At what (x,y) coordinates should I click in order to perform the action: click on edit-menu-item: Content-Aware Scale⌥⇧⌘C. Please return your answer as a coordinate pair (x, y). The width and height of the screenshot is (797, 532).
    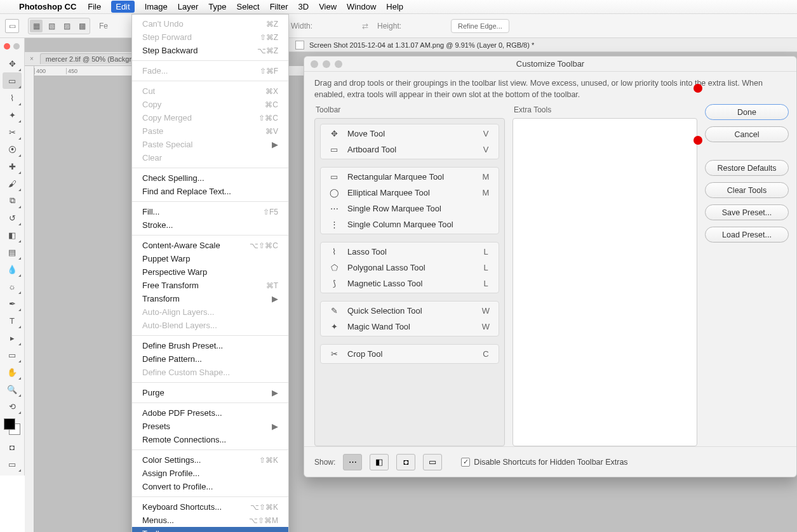
    Looking at the image, I should click on (210, 245).